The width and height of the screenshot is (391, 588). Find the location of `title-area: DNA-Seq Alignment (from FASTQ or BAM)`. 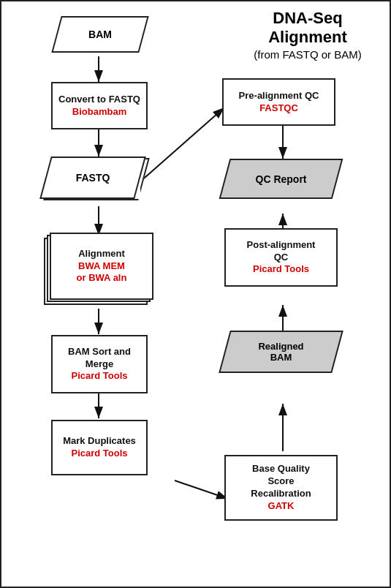

title-area: DNA-Seq Alignment (from FASTQ or BAM) is located at coordinates (308, 35).